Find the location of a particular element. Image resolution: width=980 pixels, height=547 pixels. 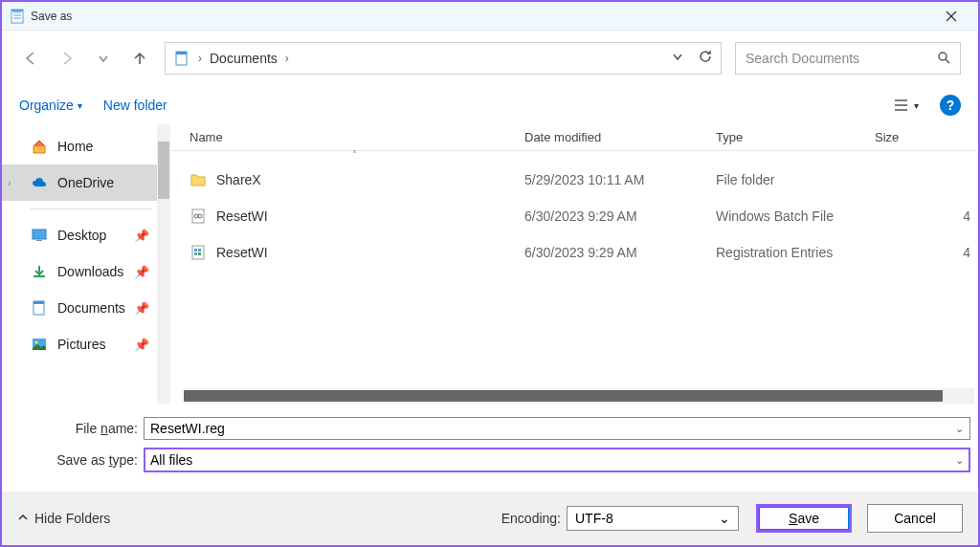

close-button is located at coordinates (951, 16).